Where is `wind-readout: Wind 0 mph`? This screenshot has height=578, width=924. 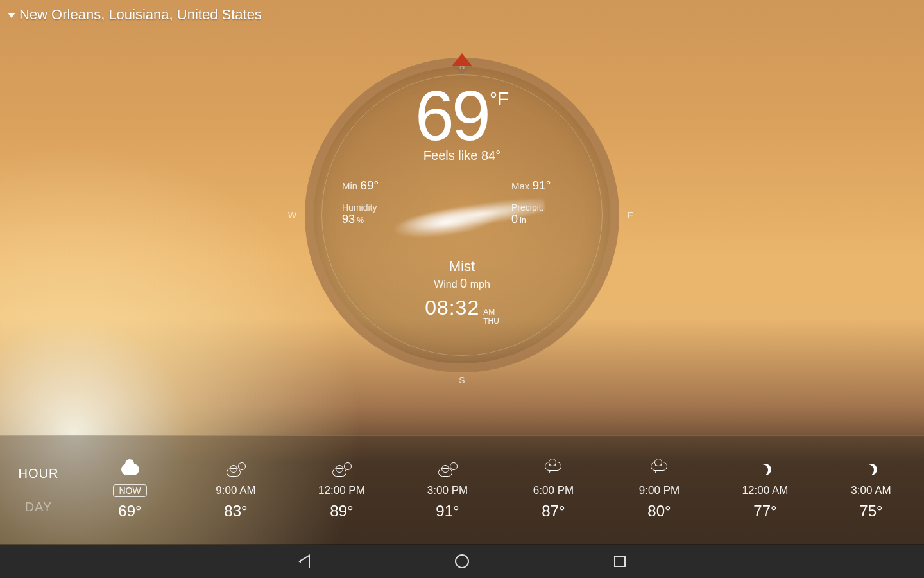 wind-readout: Wind 0 mph is located at coordinates (462, 284).